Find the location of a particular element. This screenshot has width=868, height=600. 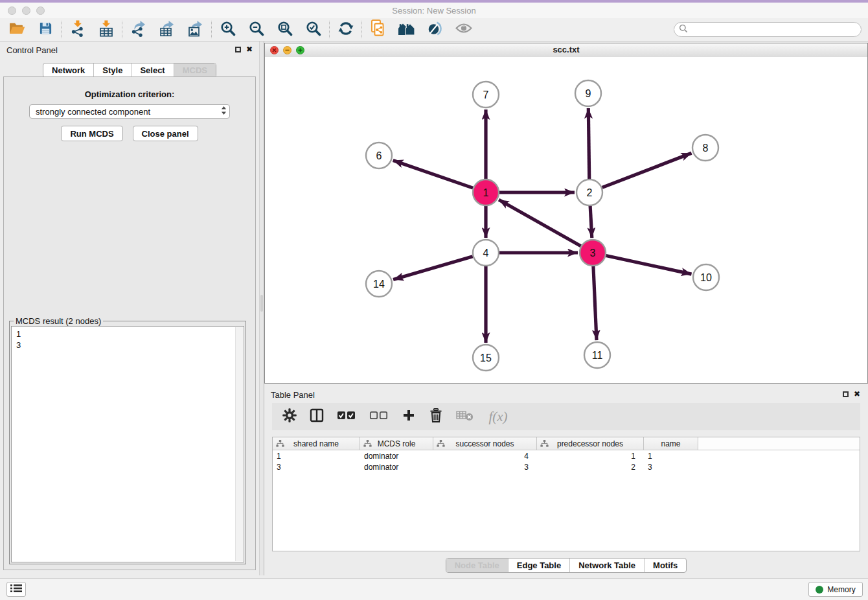

float-panel-icon is located at coordinates (238, 49).